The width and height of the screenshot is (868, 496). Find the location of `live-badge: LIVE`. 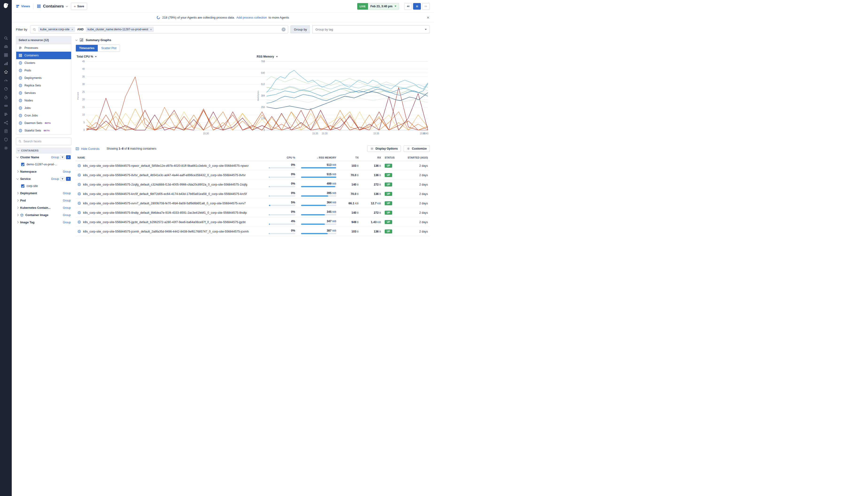

live-badge: LIVE is located at coordinates (362, 6).